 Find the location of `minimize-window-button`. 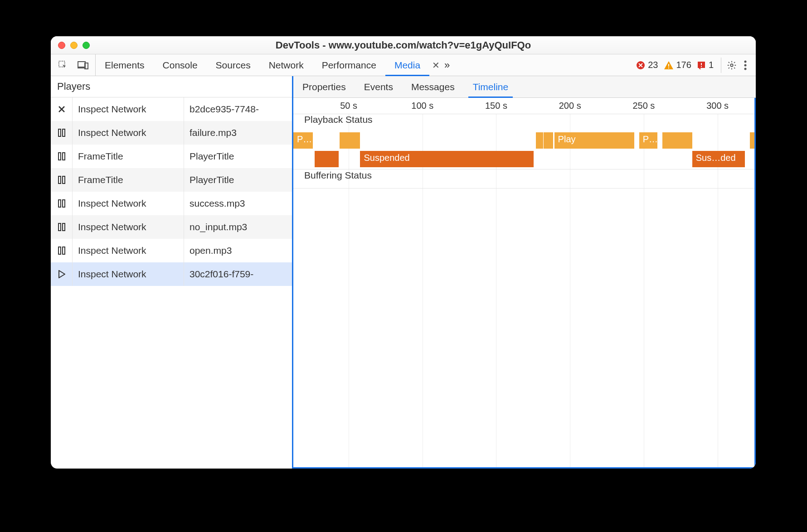

minimize-window-button is located at coordinates (74, 45).